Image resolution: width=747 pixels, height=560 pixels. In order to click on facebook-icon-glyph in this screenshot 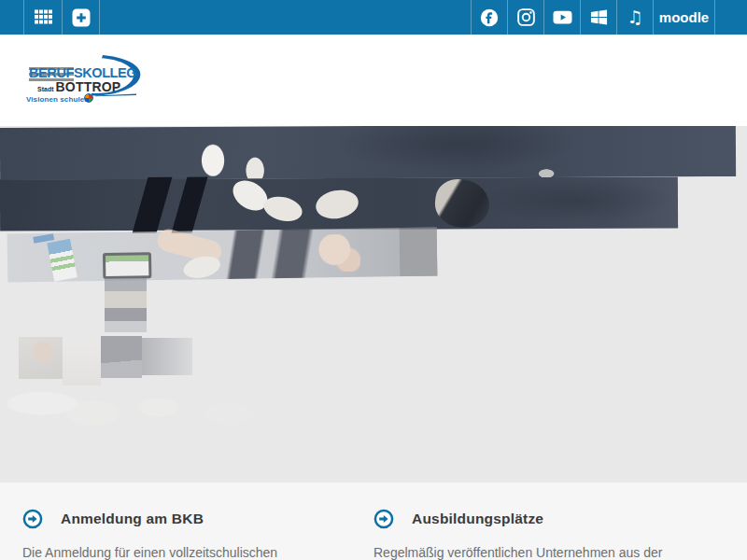, I will do `click(489, 18)`.